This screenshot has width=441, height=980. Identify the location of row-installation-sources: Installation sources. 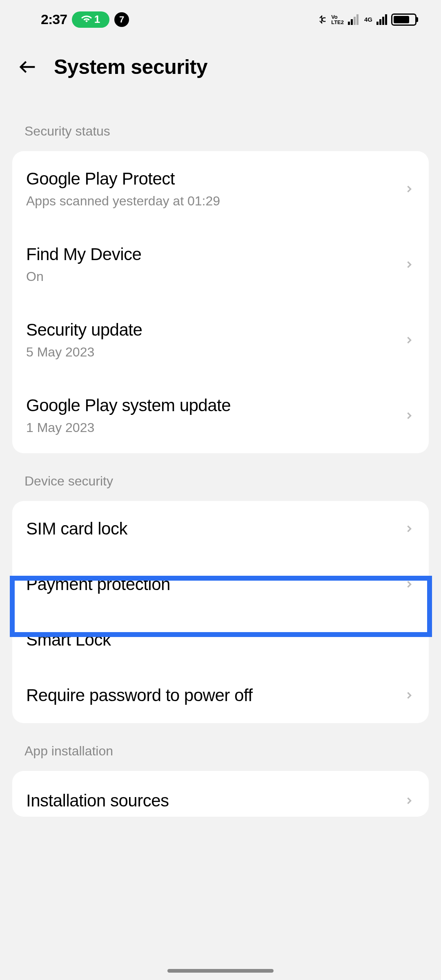
(220, 794).